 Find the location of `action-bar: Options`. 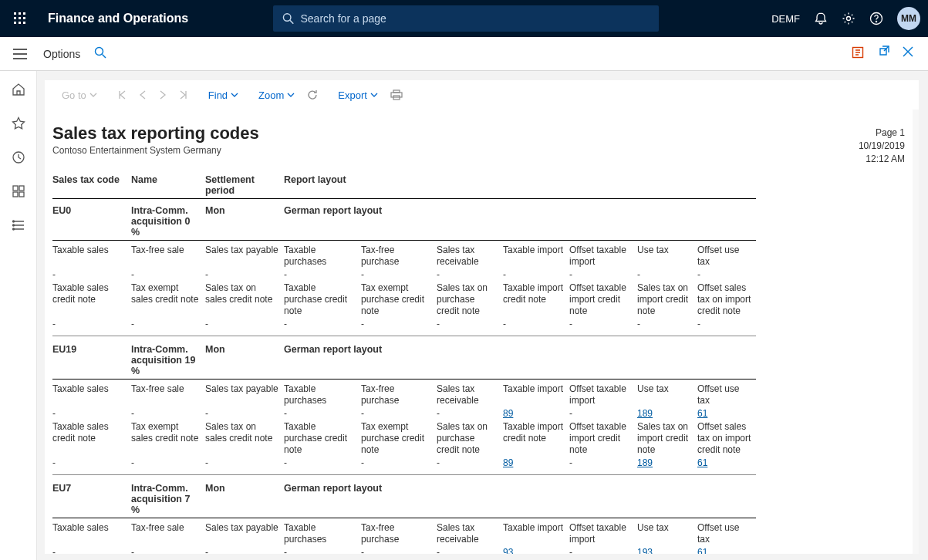

action-bar: Options is located at coordinates (464, 54).